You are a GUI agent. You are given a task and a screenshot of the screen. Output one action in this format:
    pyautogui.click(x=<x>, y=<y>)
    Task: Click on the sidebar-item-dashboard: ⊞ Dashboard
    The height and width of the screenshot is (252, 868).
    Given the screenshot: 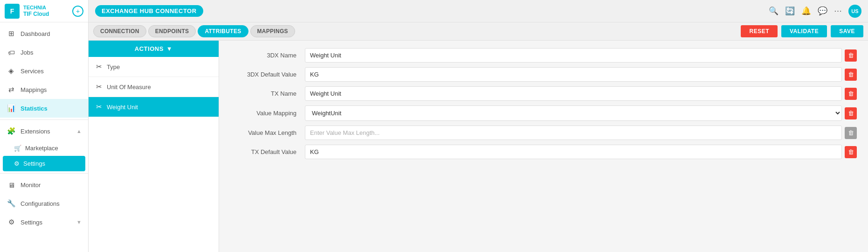 What is the action you would take?
    pyautogui.click(x=44, y=34)
    